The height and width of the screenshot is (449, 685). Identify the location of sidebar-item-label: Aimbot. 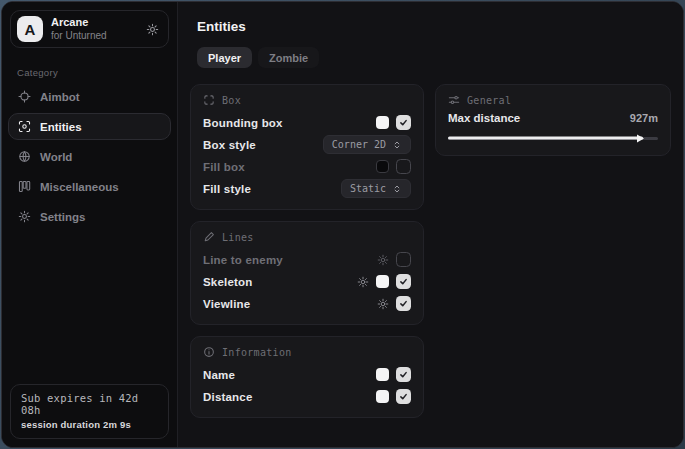
(60, 97).